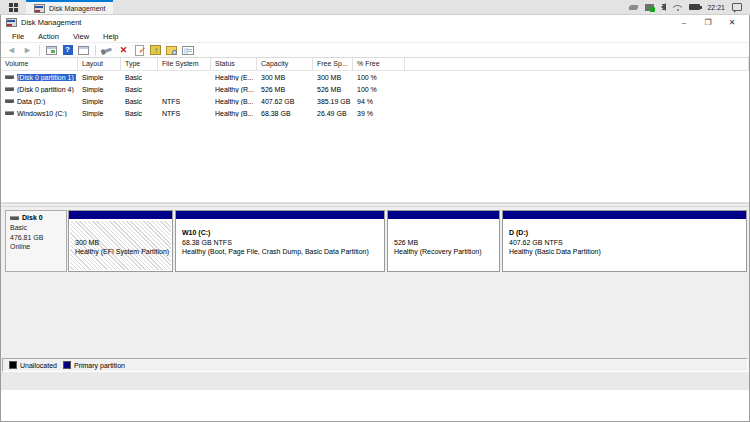 The width and height of the screenshot is (750, 422). I want to click on column-header-status: Status, so click(234, 64).